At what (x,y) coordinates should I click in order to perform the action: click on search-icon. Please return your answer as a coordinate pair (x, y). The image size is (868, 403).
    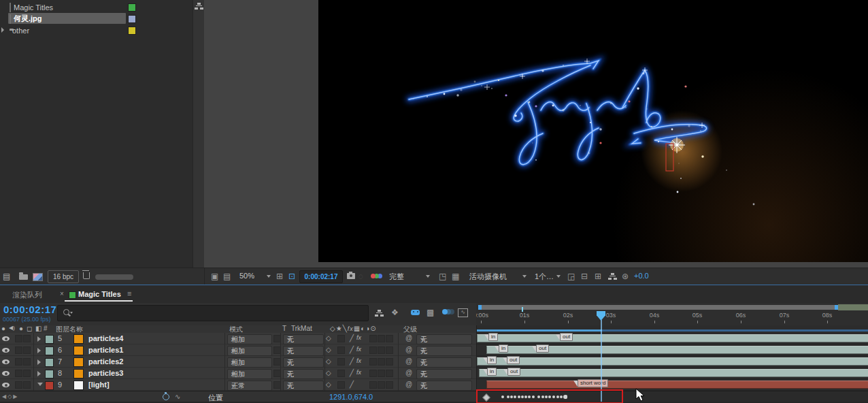
    Looking at the image, I should click on (67, 312).